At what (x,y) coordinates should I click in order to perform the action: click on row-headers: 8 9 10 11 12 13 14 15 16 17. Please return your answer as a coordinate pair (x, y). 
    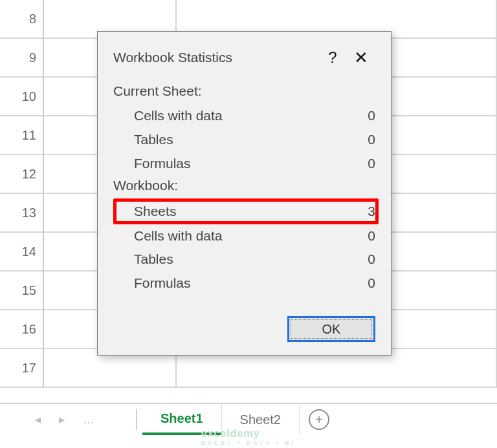
    Looking at the image, I should click on (22, 224).